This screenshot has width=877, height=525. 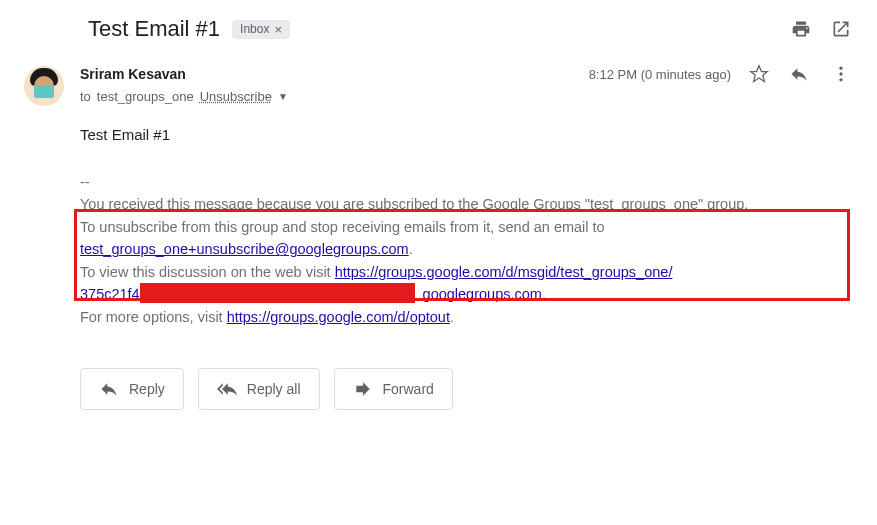 I want to click on footer-line1: You received this message because you ar…, so click(x=414, y=204).